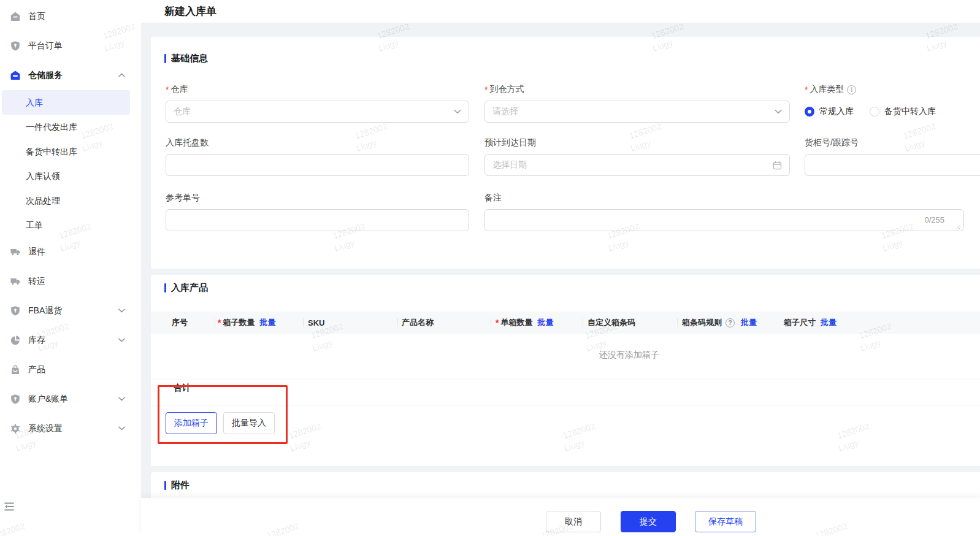 Image resolution: width=980 pixels, height=536 pixels. I want to click on radio-dot, so click(810, 112).